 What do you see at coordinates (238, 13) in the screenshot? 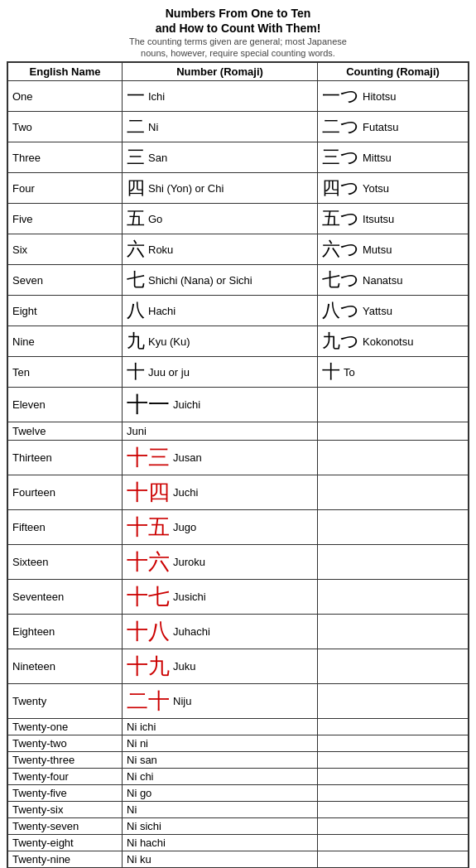
I see `page-title-line1: Numbers From One to Ten` at bounding box center [238, 13].